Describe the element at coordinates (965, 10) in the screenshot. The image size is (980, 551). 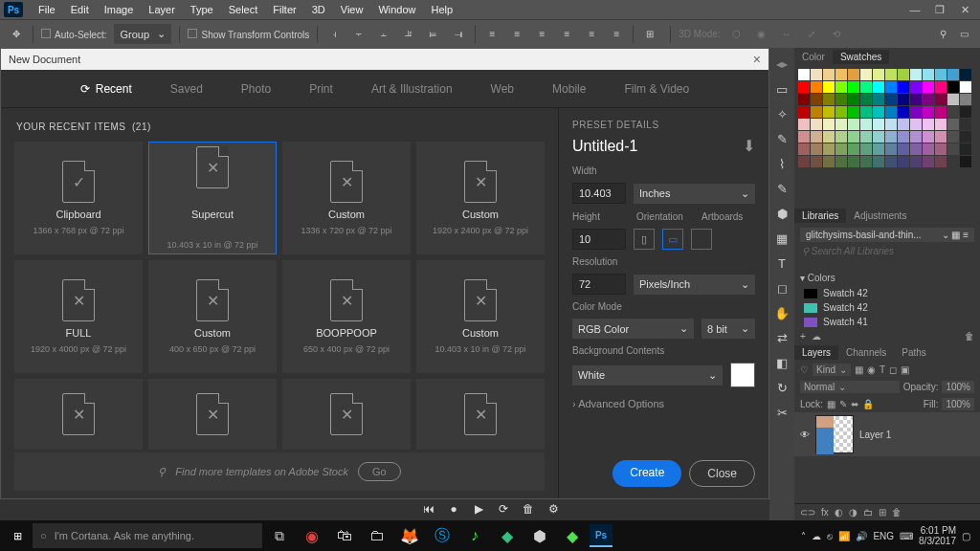
I see `close-button: ✕` at that location.